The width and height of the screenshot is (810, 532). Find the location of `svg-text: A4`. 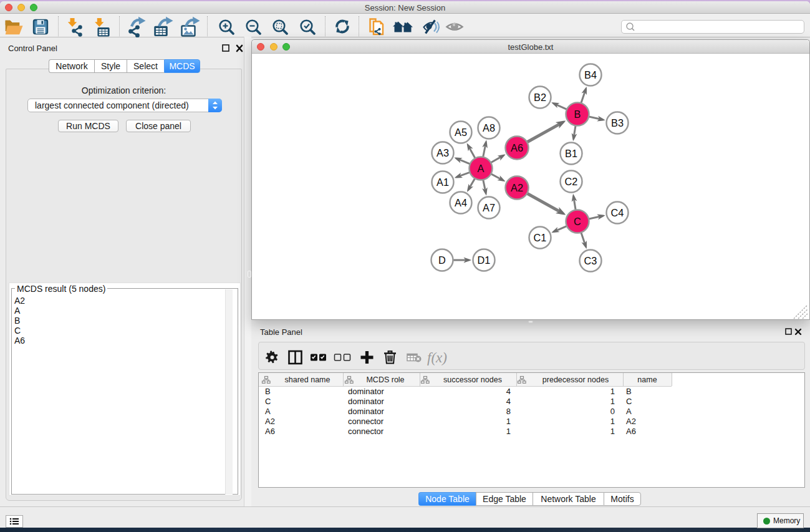

svg-text: A4 is located at coordinates (461, 203).